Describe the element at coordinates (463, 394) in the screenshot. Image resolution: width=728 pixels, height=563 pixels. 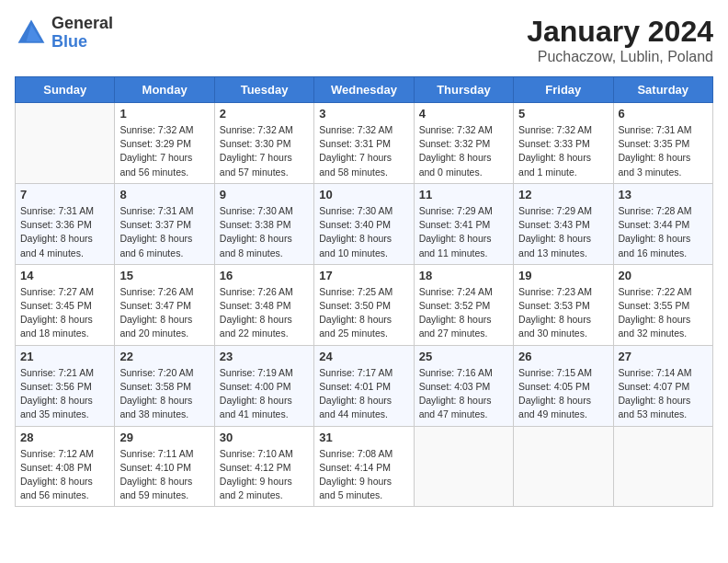
I see `day-info: Sunrise: 7:16 AMSunset: 4:03 PMDaylight:…` at that location.